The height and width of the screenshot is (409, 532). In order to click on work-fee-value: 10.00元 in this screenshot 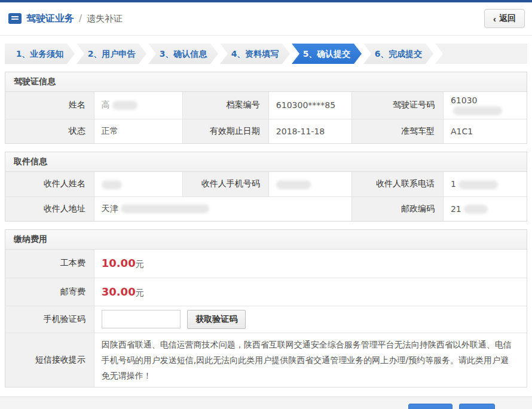, I will do `click(310, 264)`.